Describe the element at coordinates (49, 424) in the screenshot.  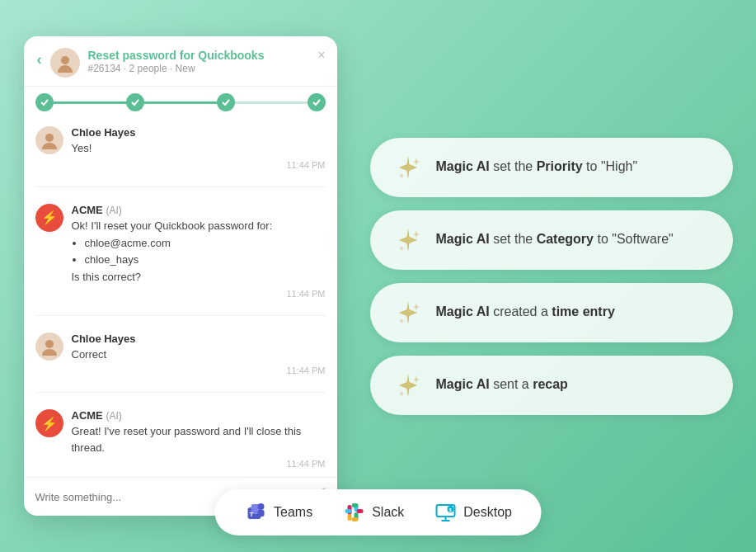
I see `bot-icon-2: ⚡` at that location.